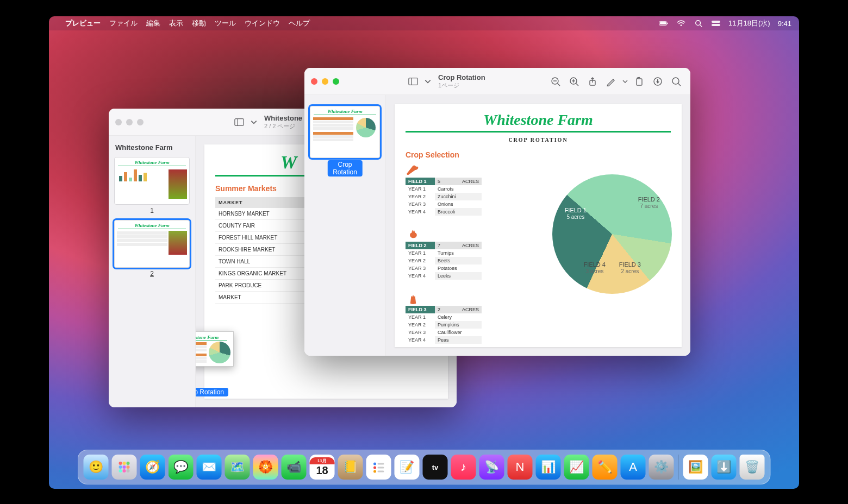 This screenshot has height=504, width=848. Describe the element at coordinates (176, 23) in the screenshot. I see `menu-view: 表示` at that location.